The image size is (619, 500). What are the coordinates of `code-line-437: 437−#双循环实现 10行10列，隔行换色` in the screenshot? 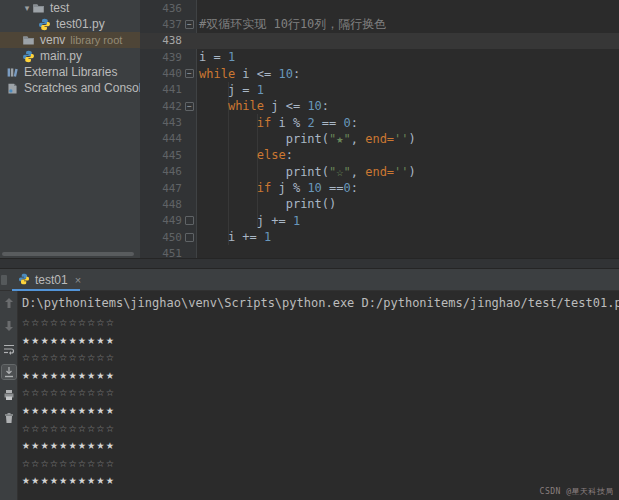 It's located at (380, 24).